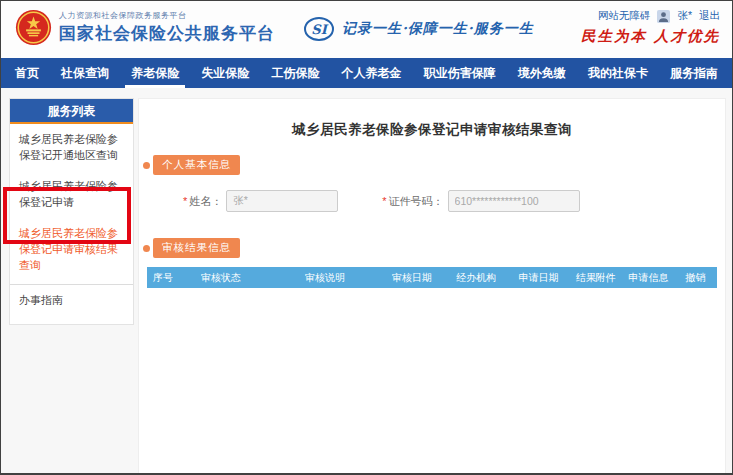  I want to click on table-column-header: 审核状态, so click(222, 278).